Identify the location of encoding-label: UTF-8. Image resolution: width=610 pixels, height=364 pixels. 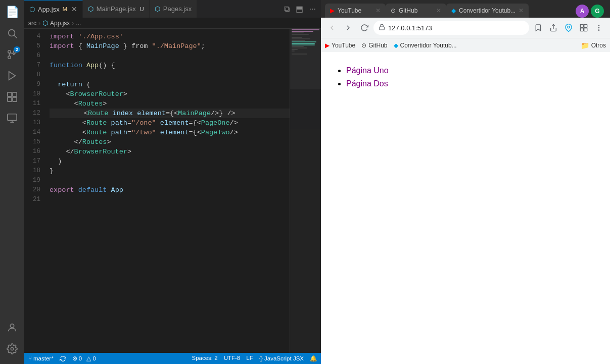
(232, 358).